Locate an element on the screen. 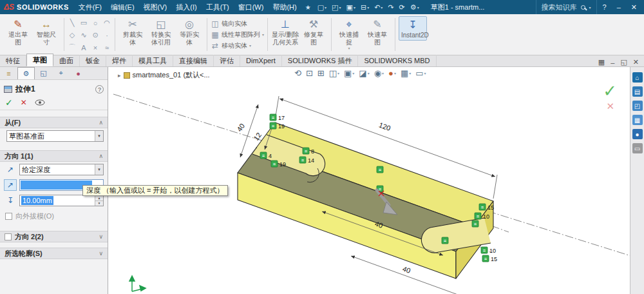 This screenshot has height=294, width=644. apply-scene-icon: ▦▾ is located at coordinates (406, 74).